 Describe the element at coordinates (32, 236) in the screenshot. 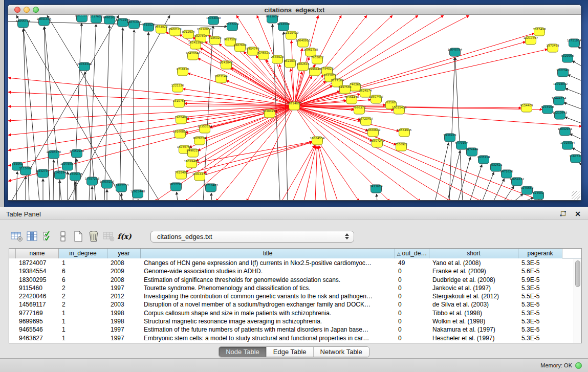

I see `column-visibility-icon` at that location.